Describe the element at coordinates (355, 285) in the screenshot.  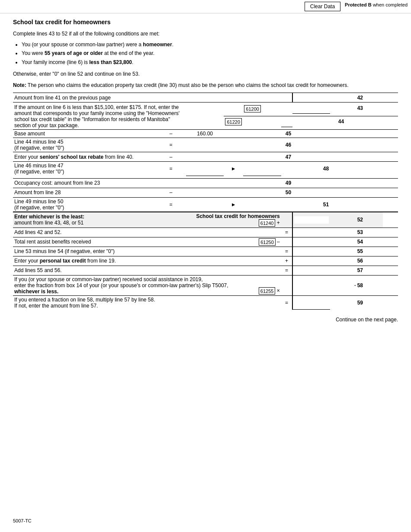
I see `line-58-num: · 58` at that location.